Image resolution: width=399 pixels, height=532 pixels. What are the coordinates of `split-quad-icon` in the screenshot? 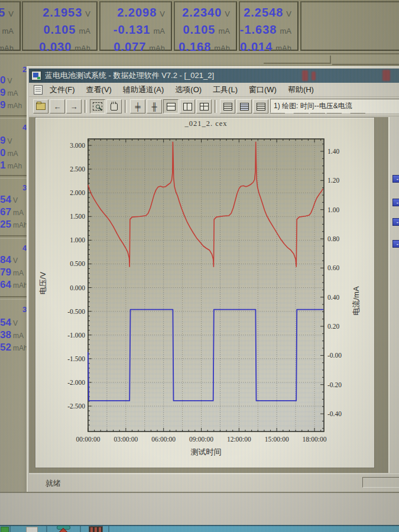 It's located at (205, 106).